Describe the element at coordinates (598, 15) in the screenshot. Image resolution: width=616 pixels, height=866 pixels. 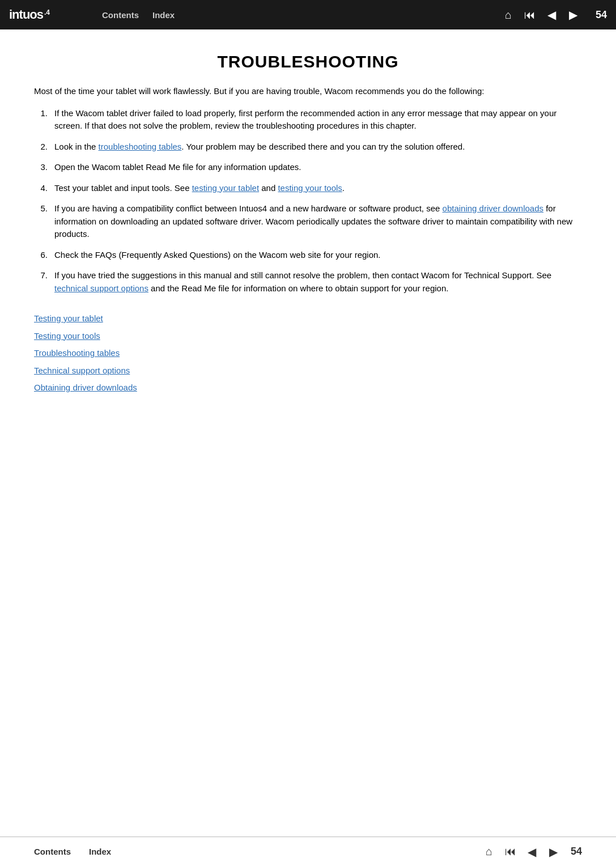
I see `top-page-number: 54` at that location.